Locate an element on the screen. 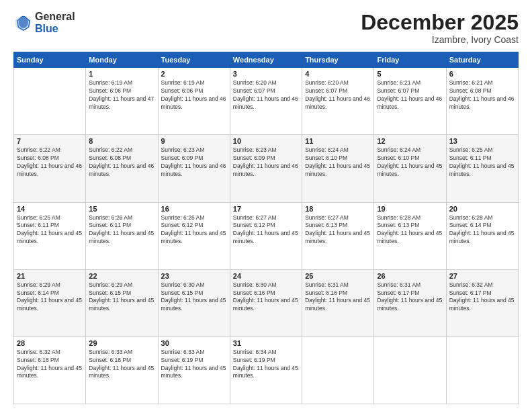 This screenshot has width=532, height=411. info-1-2: Sunrise: 6:23 AM Sunset: 6:09 PM Dayligh… is located at coordinates (194, 163).